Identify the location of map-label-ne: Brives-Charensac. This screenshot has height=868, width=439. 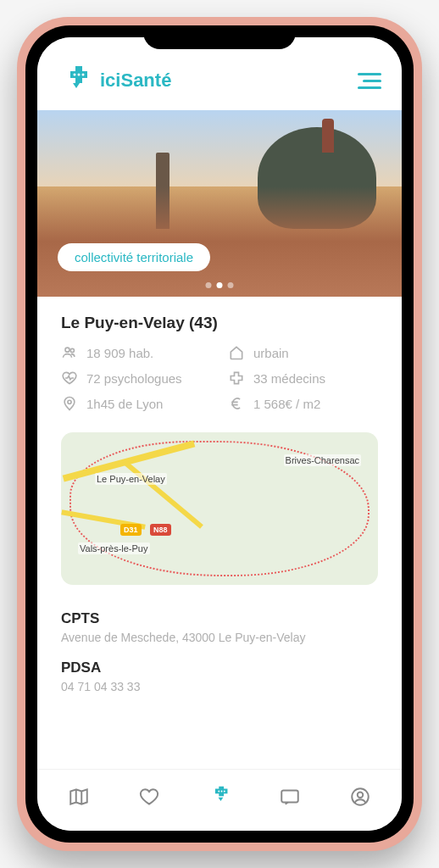
(322, 460).